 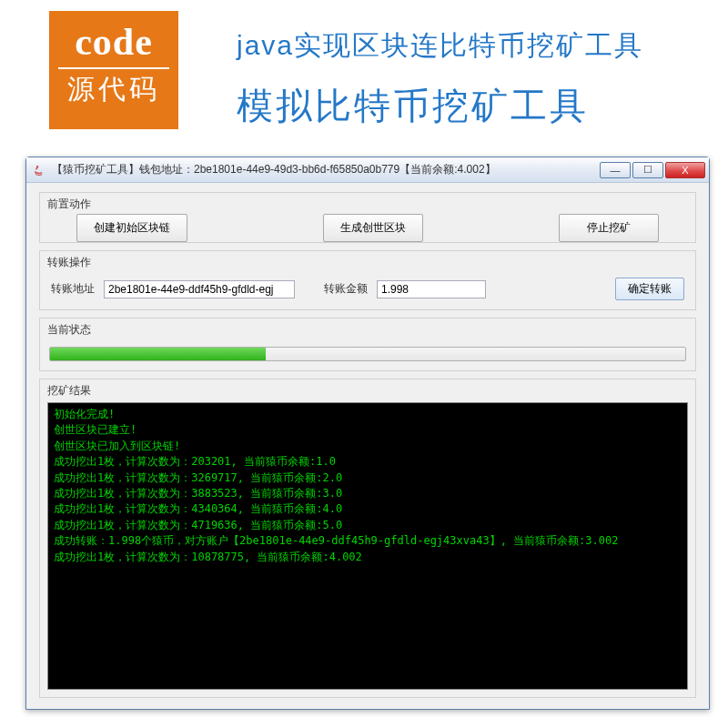 What do you see at coordinates (650, 289) in the screenshot?
I see `confirm-transfer-button: 确定转账` at bounding box center [650, 289].